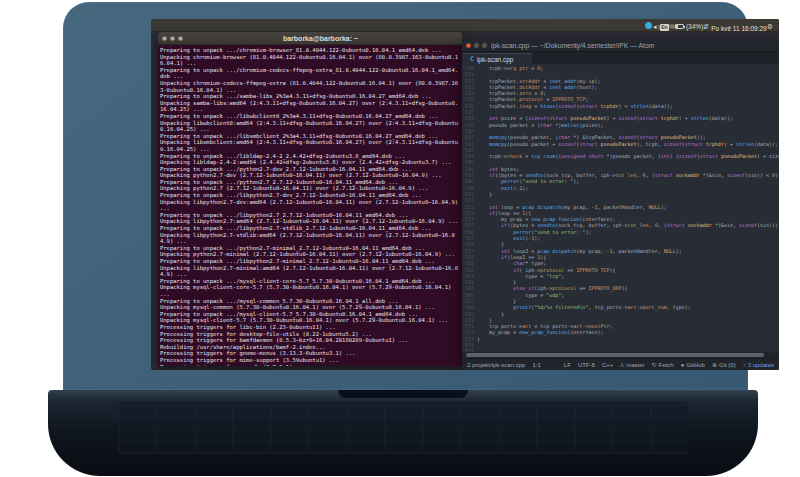 The height and width of the screenshot is (477, 800). Describe the element at coordinates (664, 28) in the screenshot. I see `keyboard-layout: En` at that location.